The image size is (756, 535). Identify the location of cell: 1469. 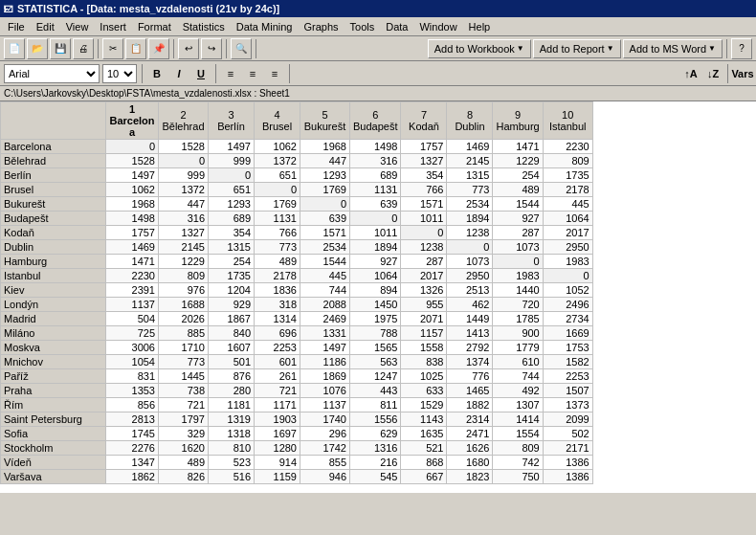
(470, 147).